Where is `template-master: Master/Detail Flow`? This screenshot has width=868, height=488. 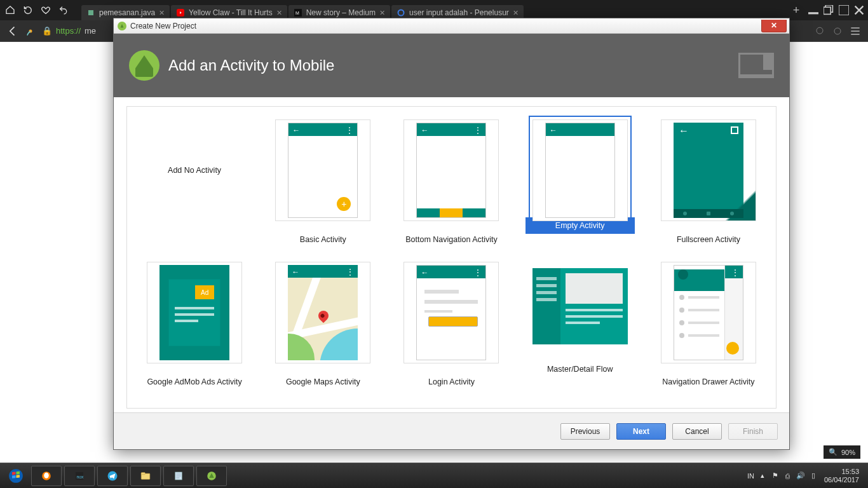
template-master: Master/Detail Flow is located at coordinates (580, 323).